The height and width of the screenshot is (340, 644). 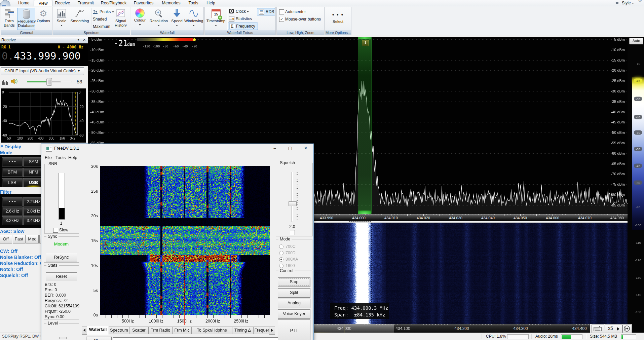 What do you see at coordinates (12, 221) in the screenshot?
I see `filter-button-3.2kHz: 3.2kHz` at bounding box center [12, 221].